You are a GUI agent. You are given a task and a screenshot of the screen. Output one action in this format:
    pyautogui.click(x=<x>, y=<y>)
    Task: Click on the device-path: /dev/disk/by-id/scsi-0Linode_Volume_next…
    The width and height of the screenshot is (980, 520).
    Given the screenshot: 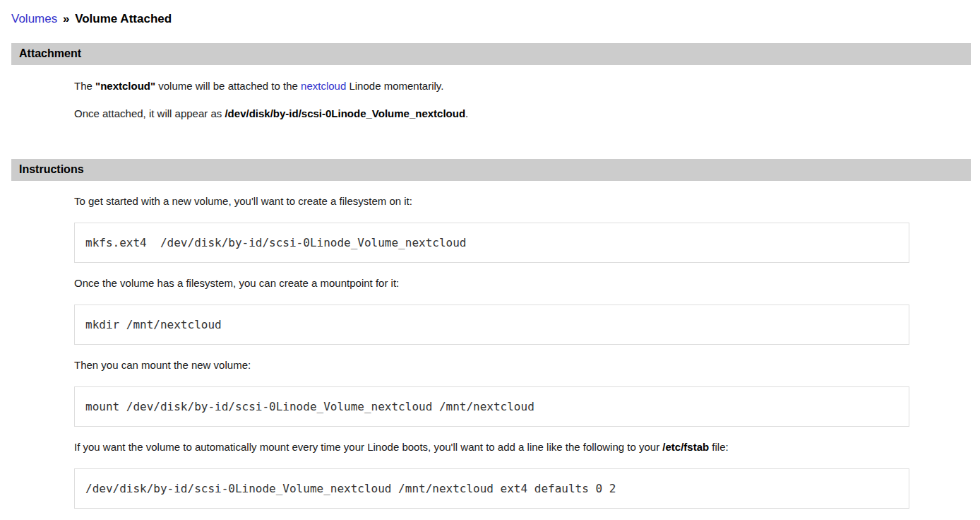 What is the action you would take?
    pyautogui.click(x=345, y=113)
    